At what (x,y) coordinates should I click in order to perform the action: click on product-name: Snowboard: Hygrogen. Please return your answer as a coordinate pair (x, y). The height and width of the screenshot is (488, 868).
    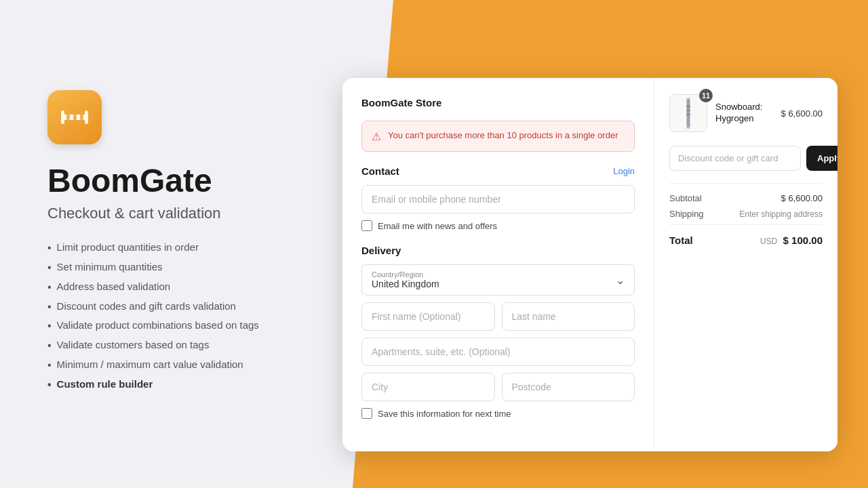
    Looking at the image, I should click on (745, 113).